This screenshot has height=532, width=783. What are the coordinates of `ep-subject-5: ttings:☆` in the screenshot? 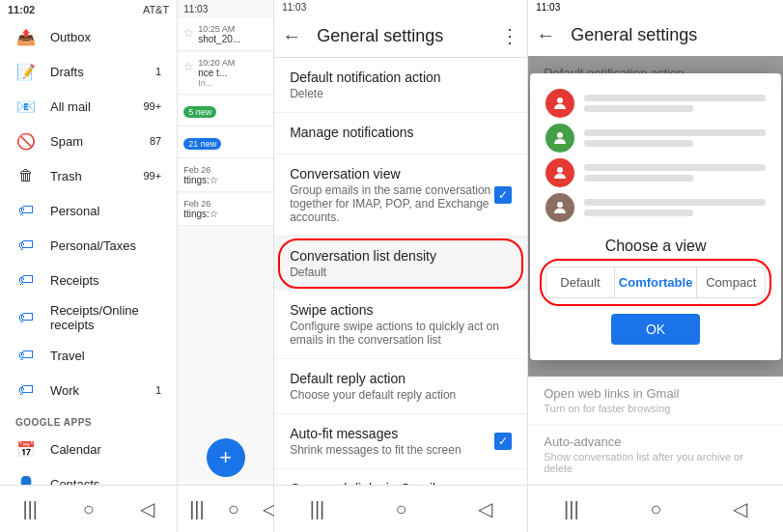 It's located at (226, 180).